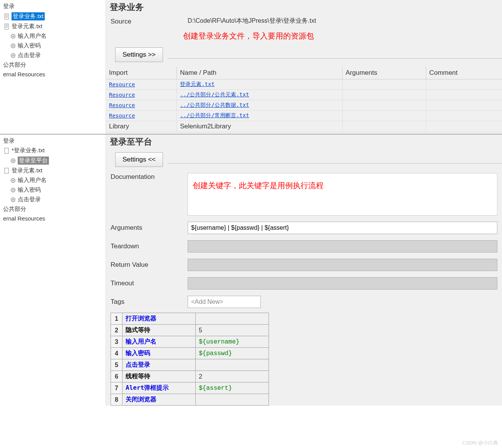  I want to click on sidebar-top: 登录 登录业务.txt 登录元素.txt 输入用户名 输入密码, so click(53, 67).